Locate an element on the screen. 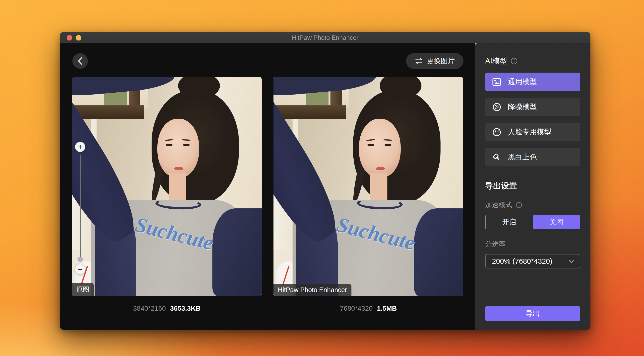  model-button-colorize: 黑白上色 is located at coordinates (533, 157).